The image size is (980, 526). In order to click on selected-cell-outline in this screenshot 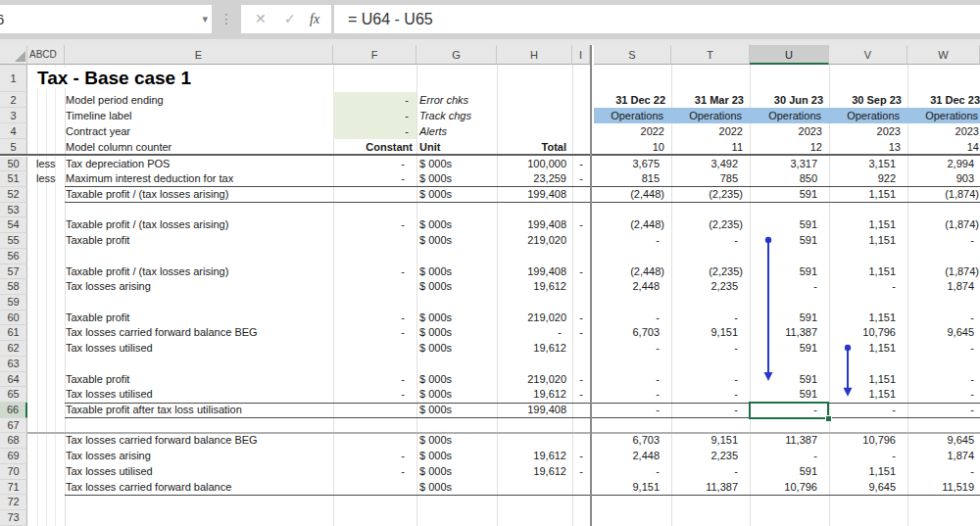, I will do `click(789, 410)`.